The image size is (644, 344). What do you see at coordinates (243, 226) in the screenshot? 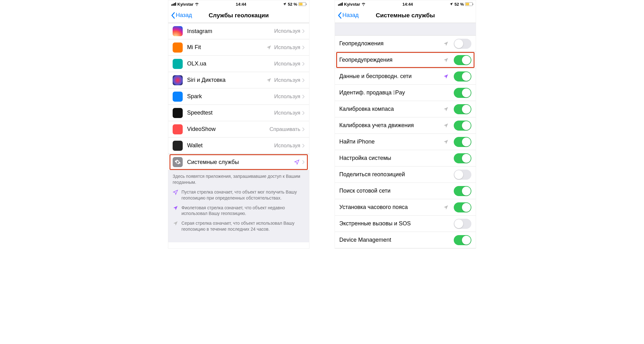
I see `legend-text: Серая стрелка означает, что объект испол…` at bounding box center [243, 226].